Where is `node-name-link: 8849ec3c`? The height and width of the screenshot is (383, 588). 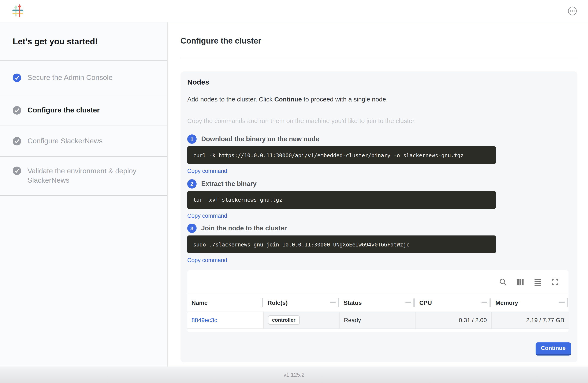
node-name-link: 8849ec3c is located at coordinates (204, 320).